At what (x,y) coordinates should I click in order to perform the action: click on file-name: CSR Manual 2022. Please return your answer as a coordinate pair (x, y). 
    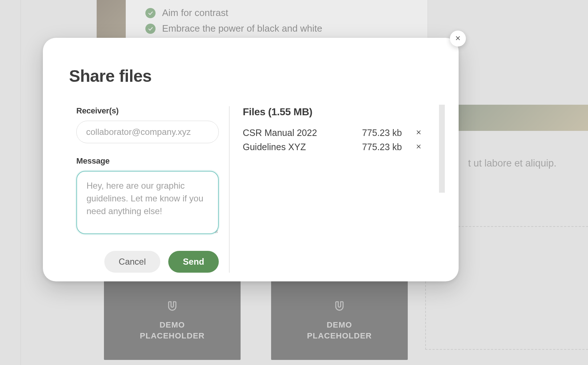
    Looking at the image, I should click on (299, 133).